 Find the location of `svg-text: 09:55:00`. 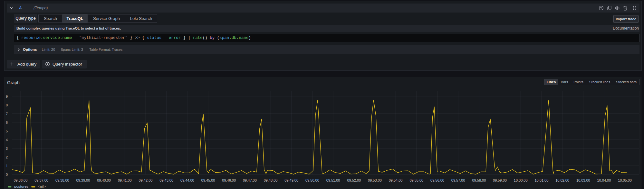

svg-text: 09:55:00 is located at coordinates (416, 180).